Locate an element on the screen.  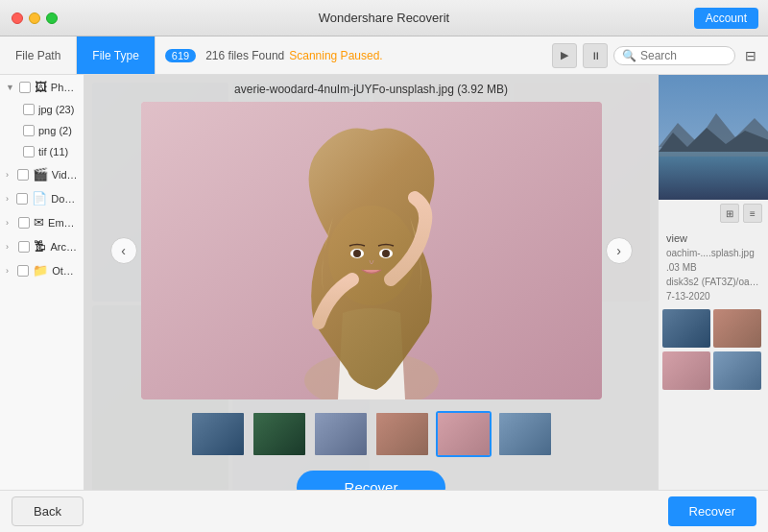
app-title: Wondershare Recoverit is located at coordinates (384, 17).